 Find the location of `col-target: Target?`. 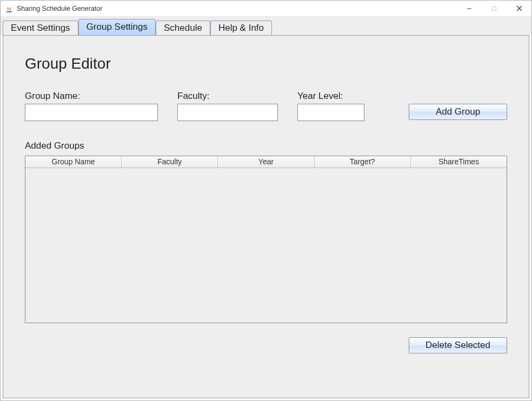

col-target: Target? is located at coordinates (363, 162).